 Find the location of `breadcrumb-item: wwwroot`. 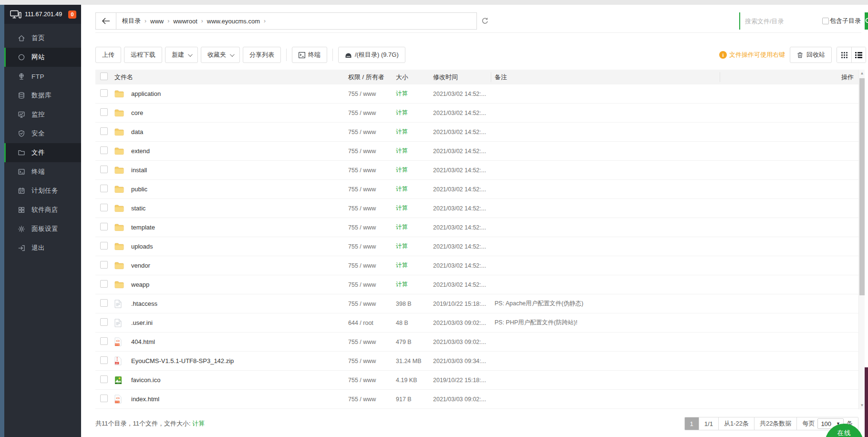

breadcrumb-item: wwwroot is located at coordinates (185, 21).